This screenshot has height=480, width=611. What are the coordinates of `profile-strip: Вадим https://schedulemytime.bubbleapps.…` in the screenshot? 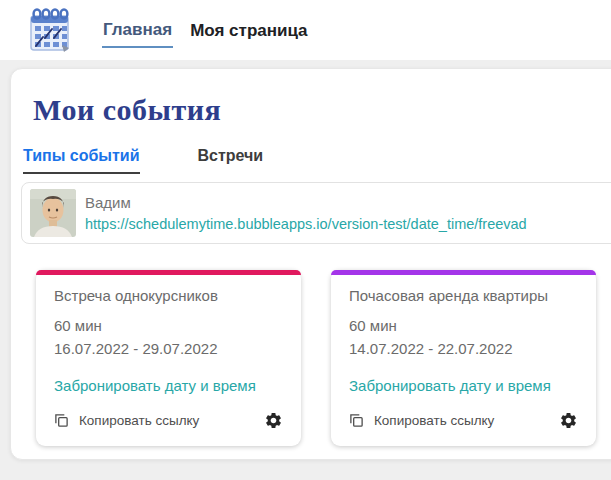 It's located at (316, 213).